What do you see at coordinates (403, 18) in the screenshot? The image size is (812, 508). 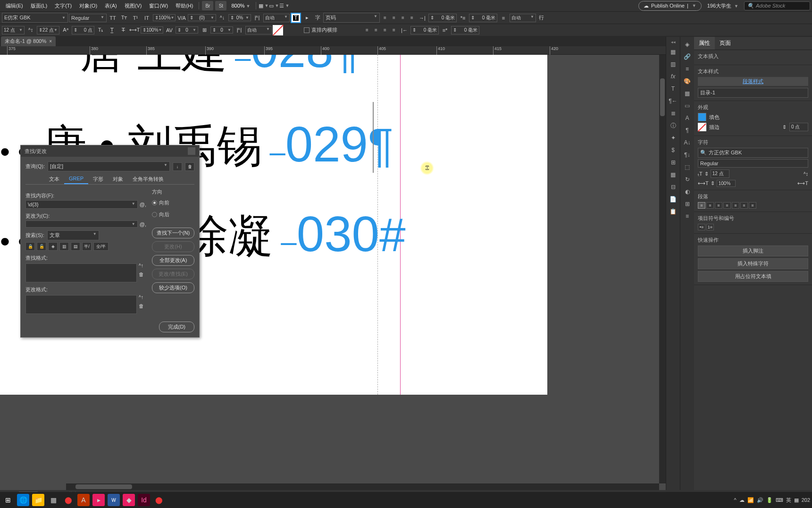 I see `align-right-icon: ≡` at bounding box center [403, 18].